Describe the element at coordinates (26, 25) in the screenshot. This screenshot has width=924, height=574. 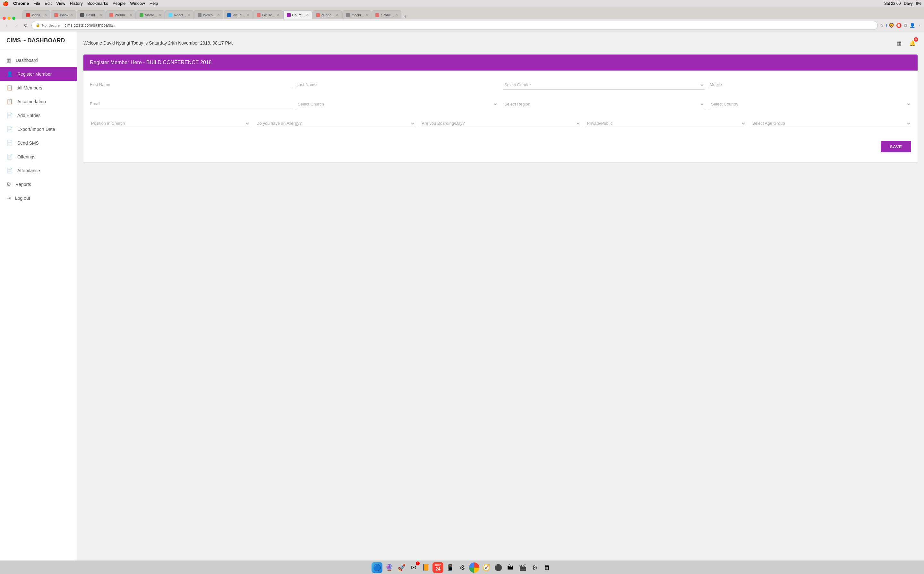
I see `reload-button: ↻` at that location.